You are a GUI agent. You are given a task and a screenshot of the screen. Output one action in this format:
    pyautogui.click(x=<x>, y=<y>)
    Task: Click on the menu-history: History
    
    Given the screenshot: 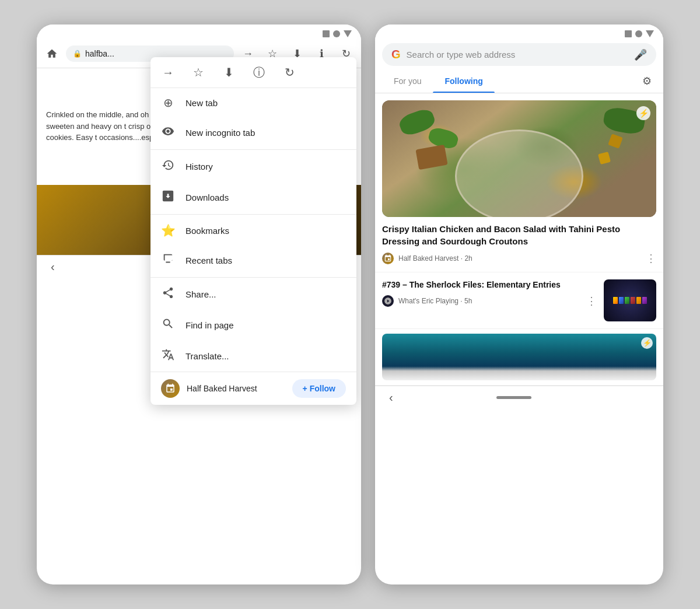 What is the action you would take?
    pyautogui.click(x=253, y=167)
    